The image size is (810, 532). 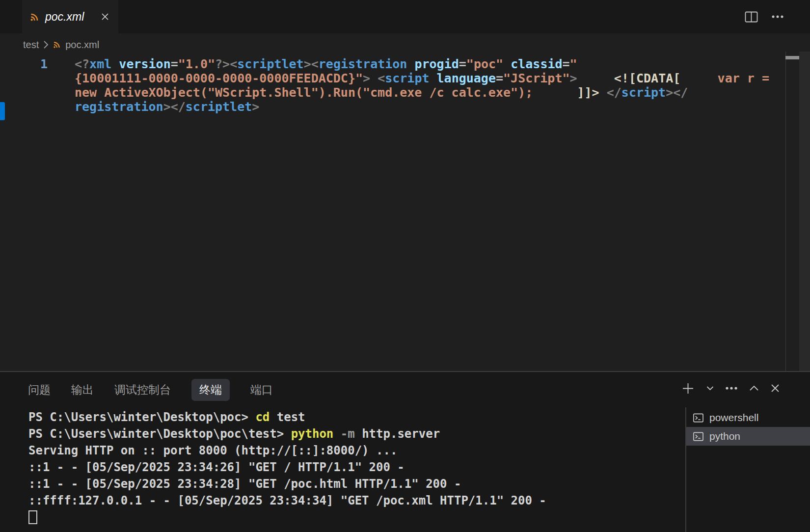 What do you see at coordinates (748, 436) in the screenshot?
I see `terminal-list-item-python: python` at bounding box center [748, 436].